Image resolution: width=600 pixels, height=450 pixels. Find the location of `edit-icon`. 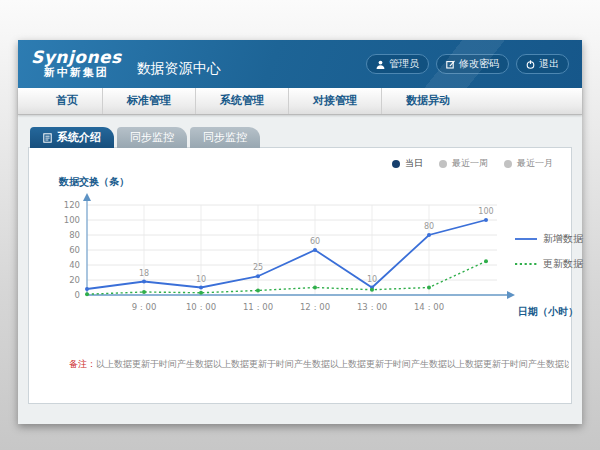

edit-icon is located at coordinates (450, 64).